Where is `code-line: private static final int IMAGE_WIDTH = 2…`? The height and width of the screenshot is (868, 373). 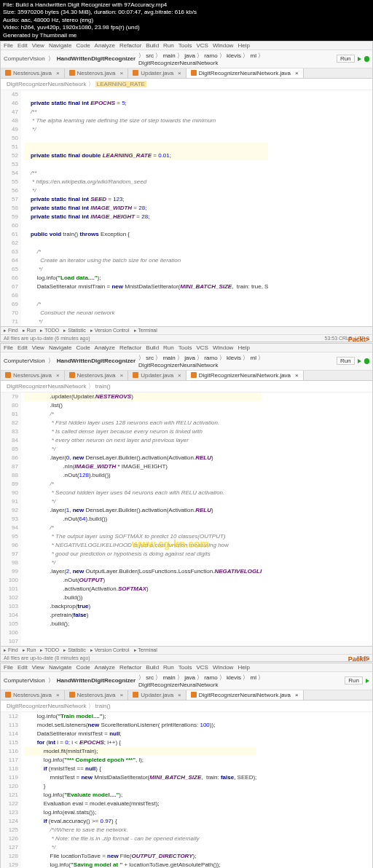
code-line: private static final int IMAGE_WIDTH = 2… is located at coordinates (146, 208).